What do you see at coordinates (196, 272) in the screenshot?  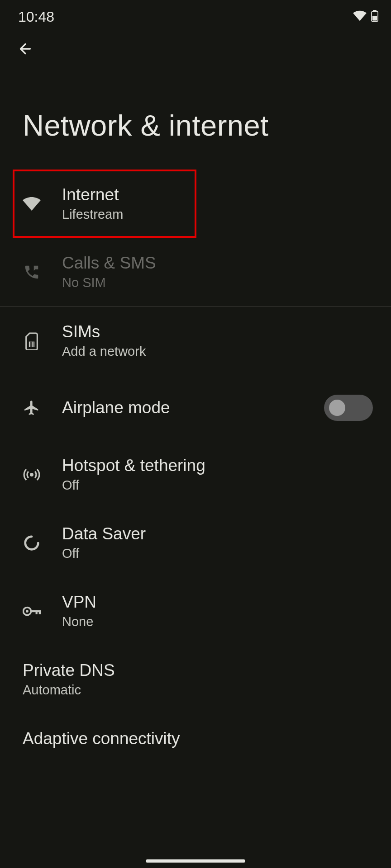 I see `setting-item-calls-sms: Calls & SMS No SIM` at bounding box center [196, 272].